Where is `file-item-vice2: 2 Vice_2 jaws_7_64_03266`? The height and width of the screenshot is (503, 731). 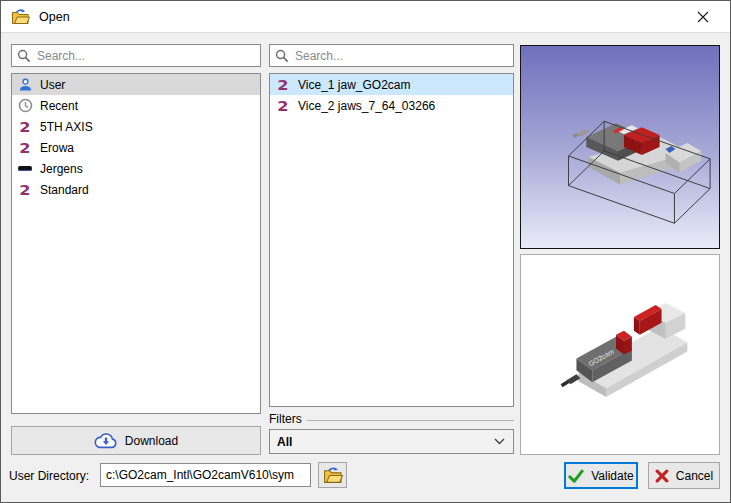 file-item-vice2: 2 Vice_2 jaws_7_64_03266 is located at coordinates (392, 106).